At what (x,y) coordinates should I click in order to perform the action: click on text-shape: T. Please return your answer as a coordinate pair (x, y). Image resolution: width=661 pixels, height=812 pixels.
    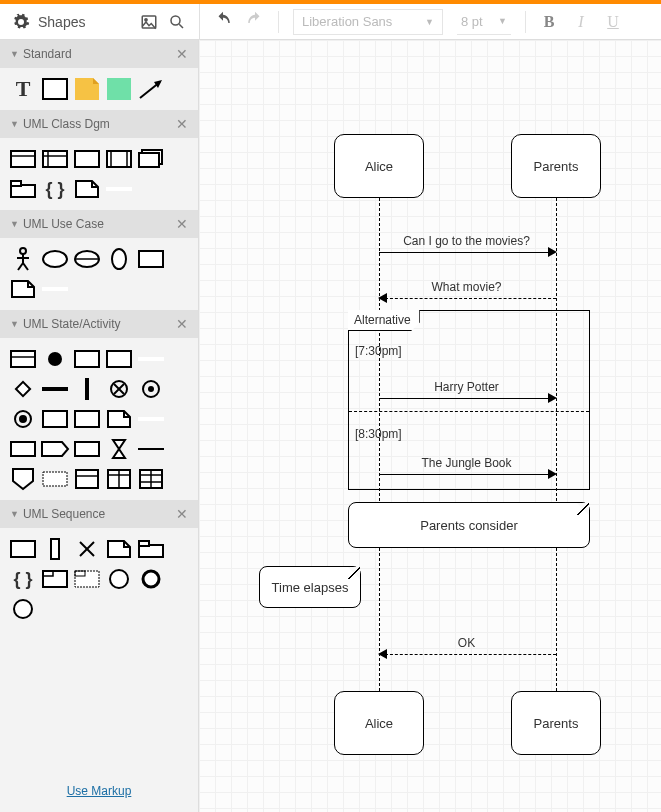
    Looking at the image, I should click on (23, 89).